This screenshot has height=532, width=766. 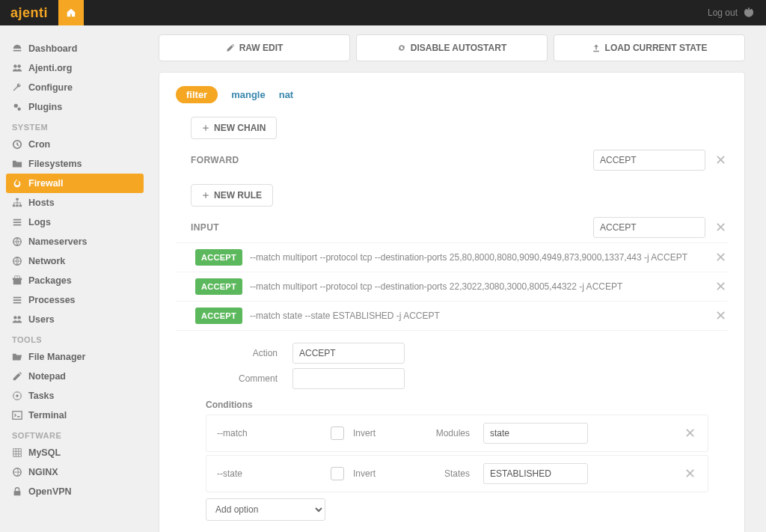 What do you see at coordinates (75, 222) in the screenshot?
I see `sidebar-item-logs: Logs` at bounding box center [75, 222].